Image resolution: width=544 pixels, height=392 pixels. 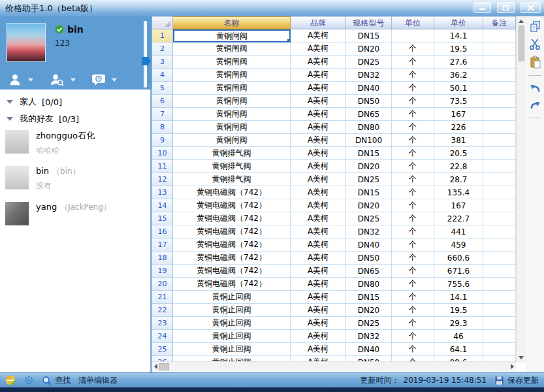 I want to click on row-number-cell: 21, so click(x=163, y=297).